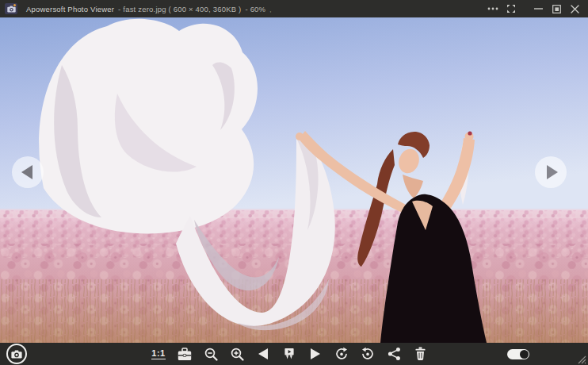 The image size is (588, 365). Describe the element at coordinates (158, 354) in the screenshot. I see `actual-size-button: 1:1` at that location.